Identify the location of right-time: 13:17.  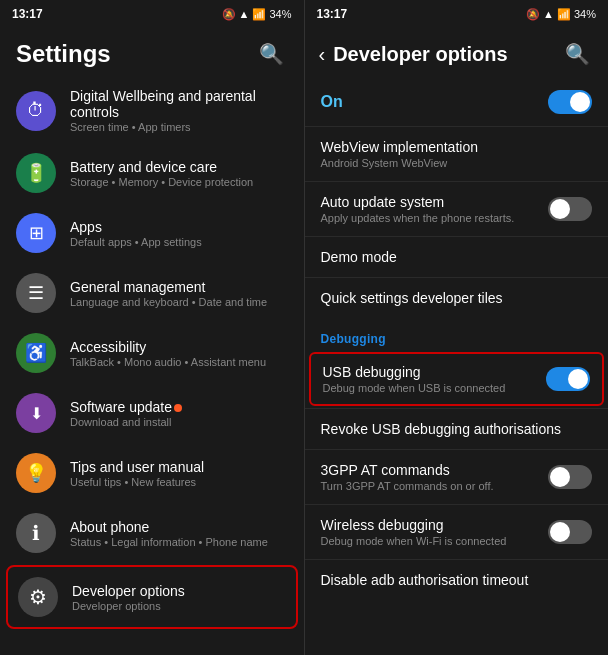
(332, 14).